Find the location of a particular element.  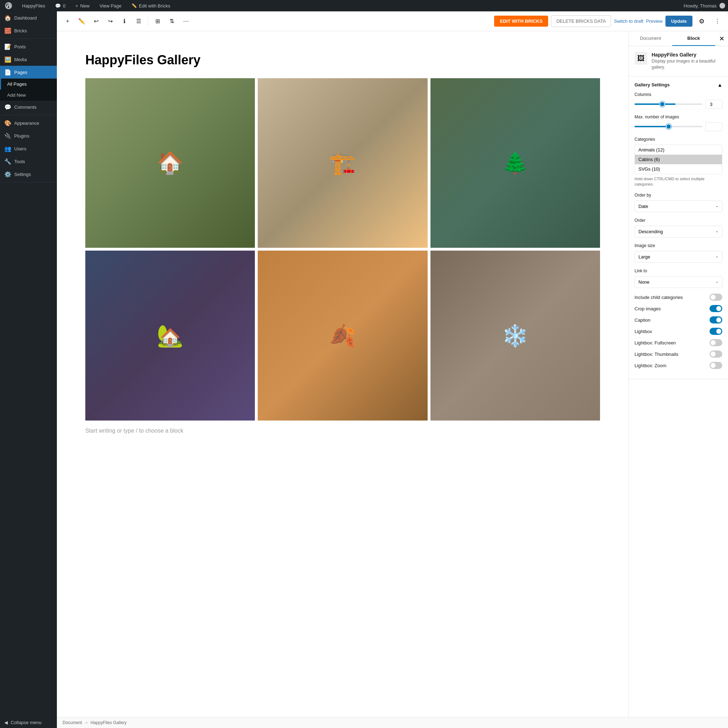

preview-button: Preview is located at coordinates (654, 21).